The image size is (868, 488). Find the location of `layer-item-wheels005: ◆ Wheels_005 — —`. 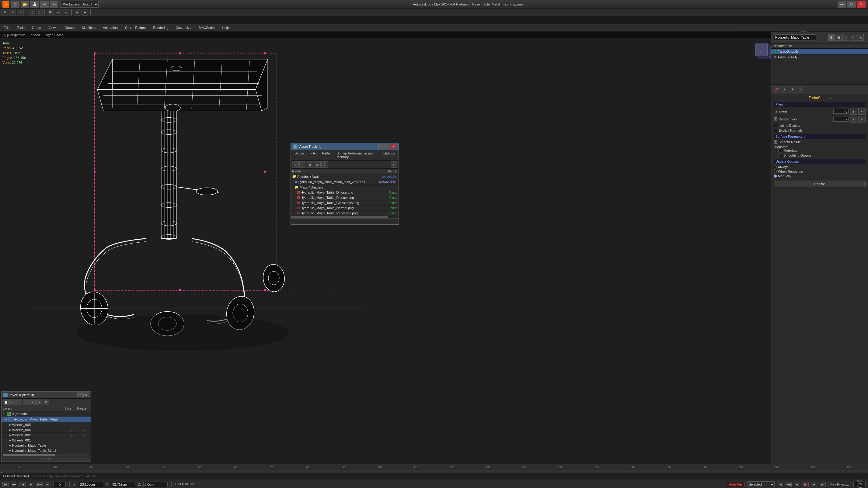

layer-item-wheels005: ◆ Wheels_005 — — is located at coordinates (46, 425).